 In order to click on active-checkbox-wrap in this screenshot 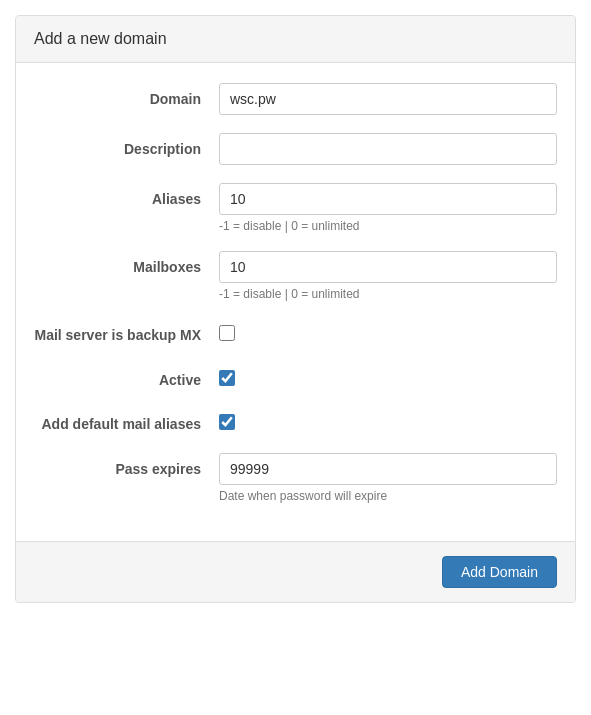, I will do `click(388, 375)`.